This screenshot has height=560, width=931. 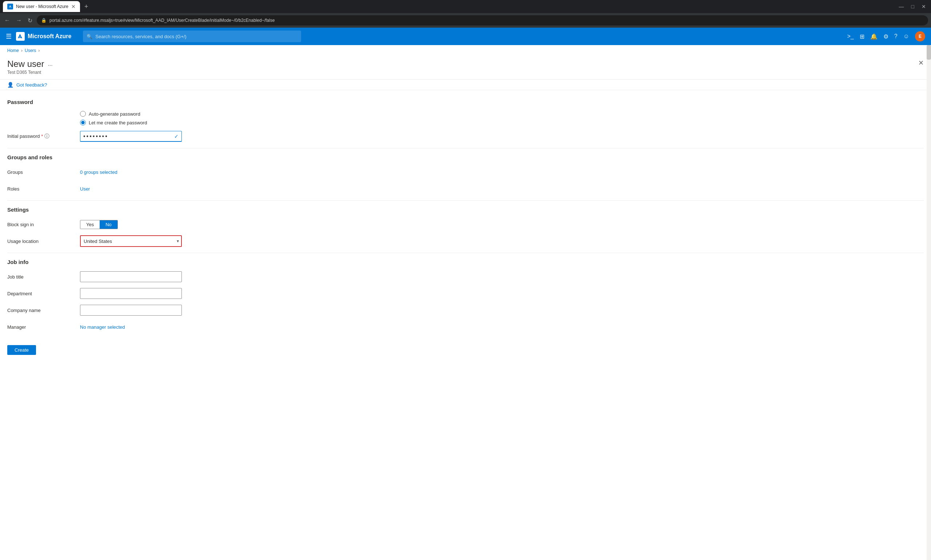 I want to click on block-sign-in-toggle: Yes No, so click(x=99, y=225).